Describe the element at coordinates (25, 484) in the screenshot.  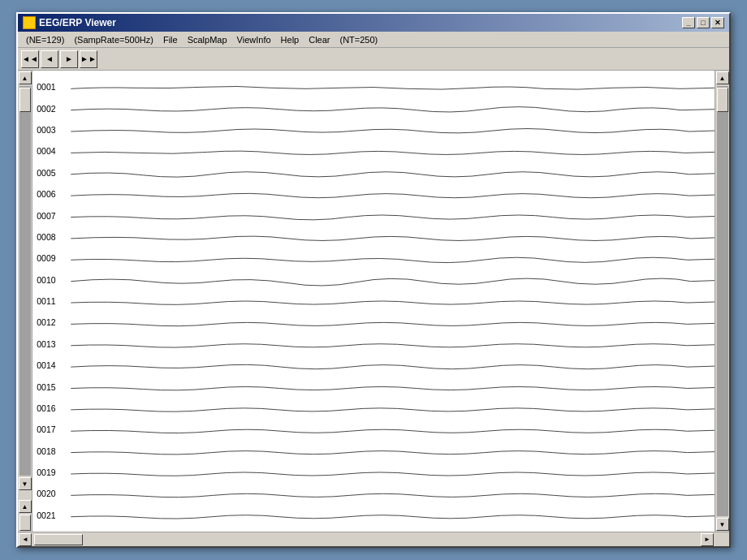
I see `scroll-down-button: ▼` at that location.